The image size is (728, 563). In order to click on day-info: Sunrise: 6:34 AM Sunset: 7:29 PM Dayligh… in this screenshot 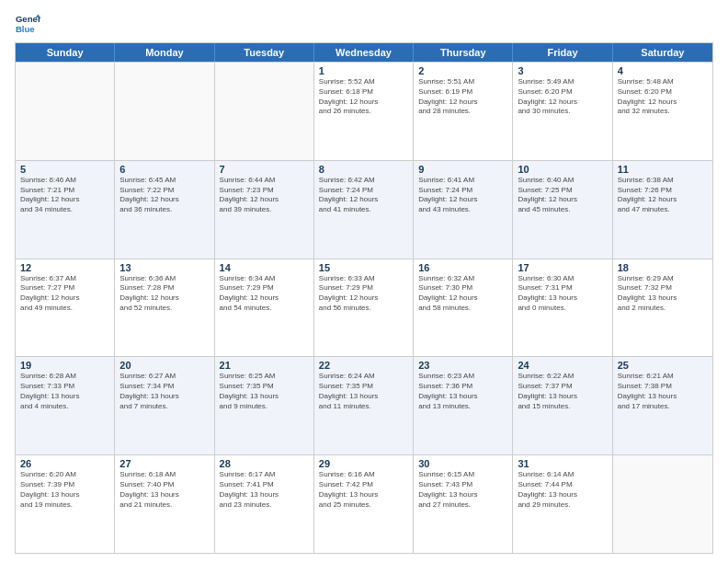, I will do `click(265, 294)`.